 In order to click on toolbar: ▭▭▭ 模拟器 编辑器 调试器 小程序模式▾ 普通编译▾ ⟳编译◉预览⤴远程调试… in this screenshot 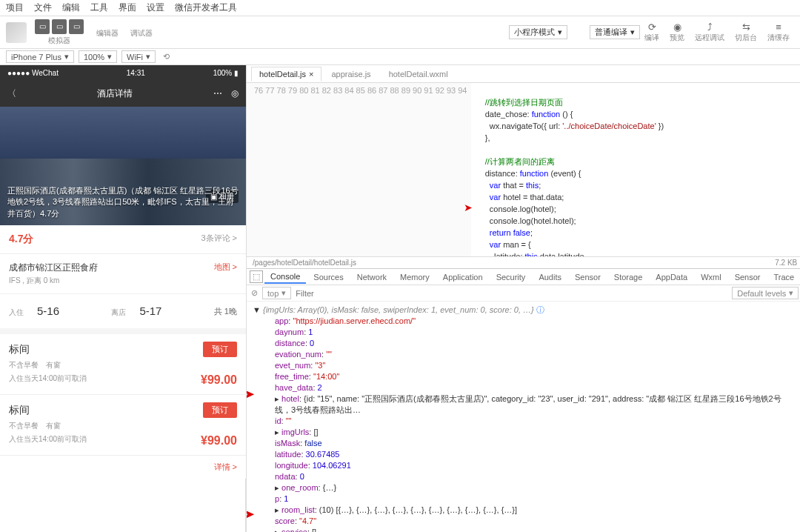, I will do `click(400, 33)`.